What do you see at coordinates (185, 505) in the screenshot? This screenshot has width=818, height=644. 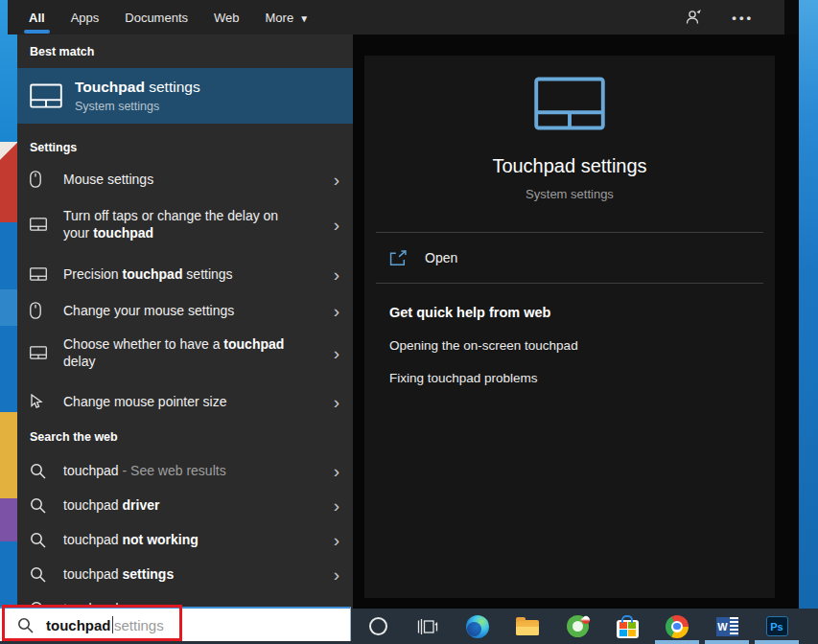 I see `web-result-touchpad-driver: touchpad driver` at bounding box center [185, 505].